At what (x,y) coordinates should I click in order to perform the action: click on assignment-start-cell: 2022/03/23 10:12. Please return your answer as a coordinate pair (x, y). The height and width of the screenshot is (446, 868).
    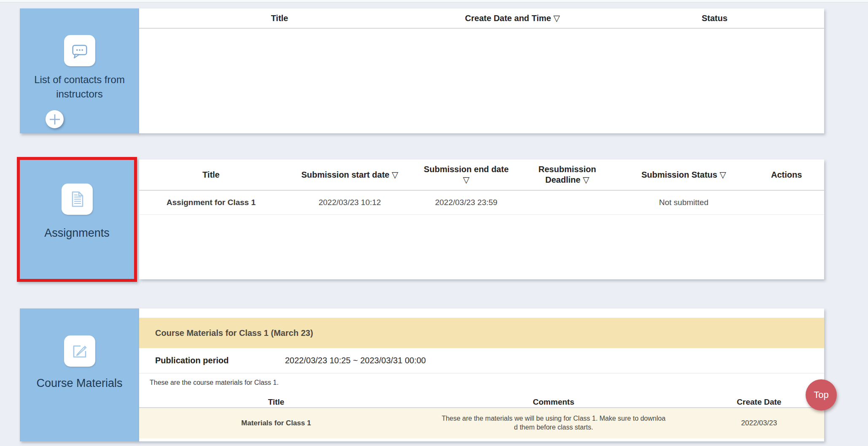
    Looking at the image, I should click on (350, 203).